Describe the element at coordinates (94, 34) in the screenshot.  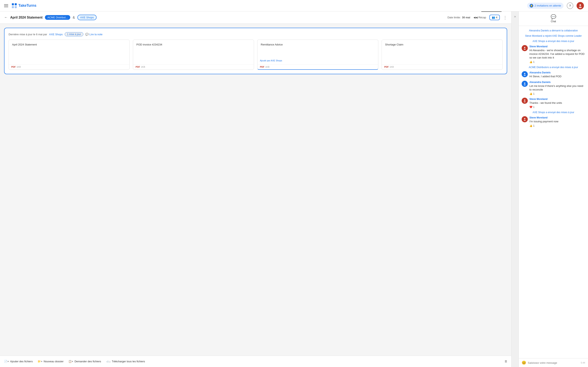
I see `read-note-button: 💬 Lire la note` at that location.